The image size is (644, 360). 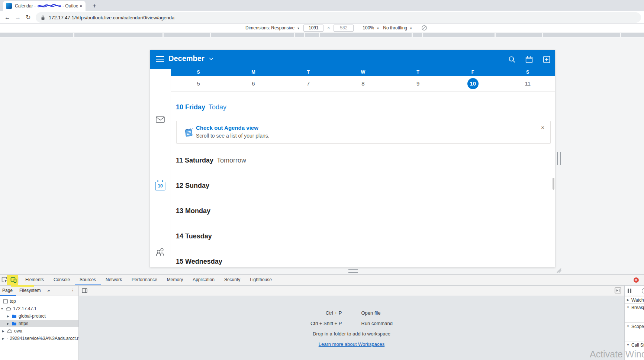 What do you see at coordinates (85, 291) in the screenshot?
I see `navigator-toggle-icon` at bounding box center [85, 291].